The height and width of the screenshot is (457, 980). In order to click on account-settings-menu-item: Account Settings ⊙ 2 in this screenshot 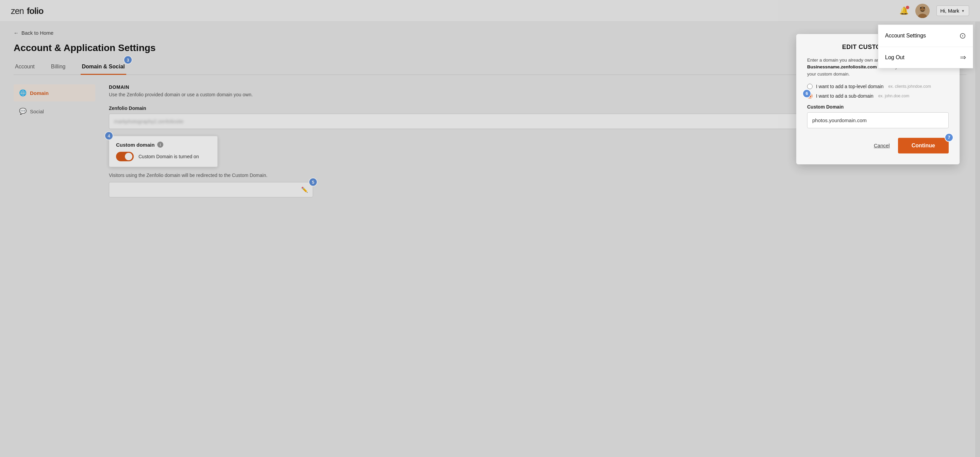, I will do `click(926, 36)`.